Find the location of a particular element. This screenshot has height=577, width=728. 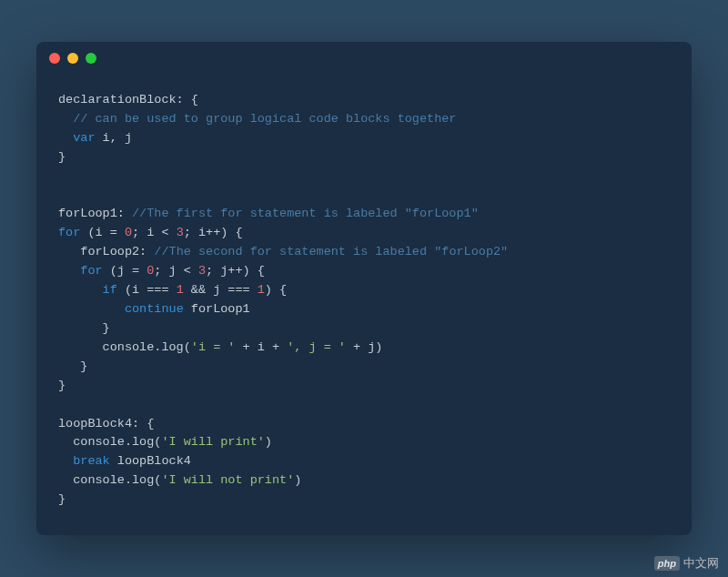

close-icon is located at coordinates (55, 58).